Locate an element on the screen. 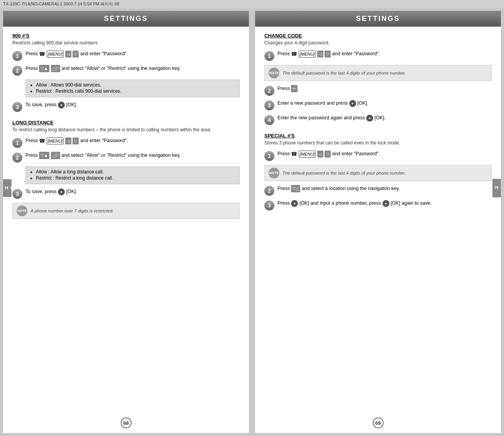 The height and width of the screenshot is (436, 504). step-cc-1-text: Press ☎ [MENU] ◁ ▽ and enter "Password". is located at coordinates (384, 54).